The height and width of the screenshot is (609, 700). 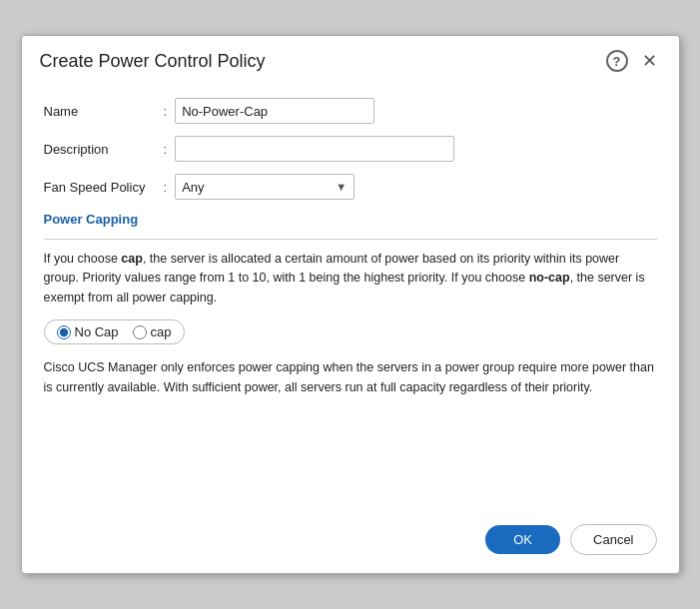 I want to click on ok-button: OK, so click(x=523, y=539).